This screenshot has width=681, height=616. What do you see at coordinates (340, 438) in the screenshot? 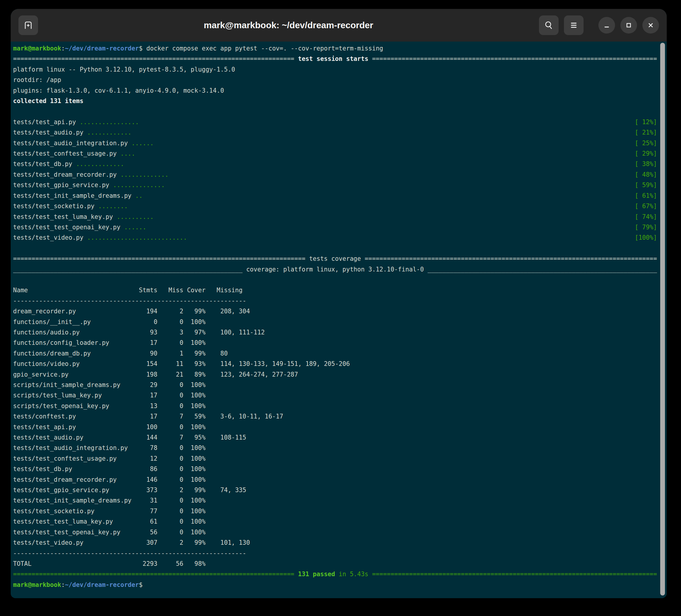
I see `coverage-table-row: tests/test_audio.py 144 7 95% 108-115` at bounding box center [340, 438].